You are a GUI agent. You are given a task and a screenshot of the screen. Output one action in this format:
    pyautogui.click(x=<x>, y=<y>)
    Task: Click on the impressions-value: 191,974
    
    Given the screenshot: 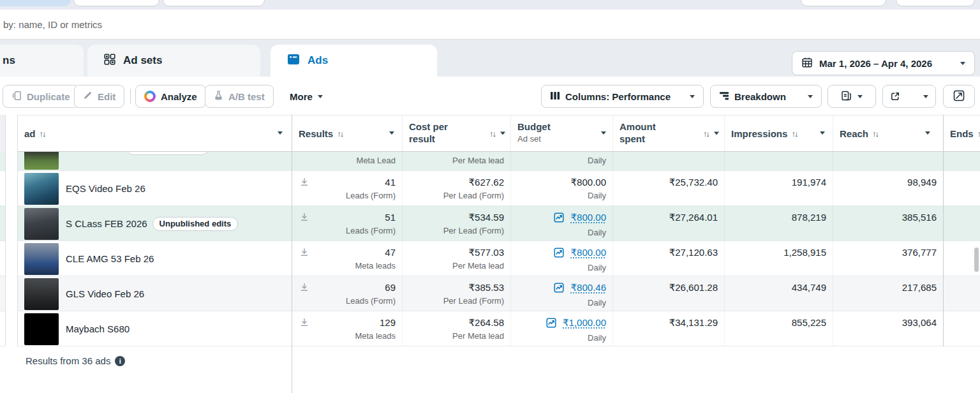 What is the action you would take?
    pyautogui.click(x=776, y=182)
    